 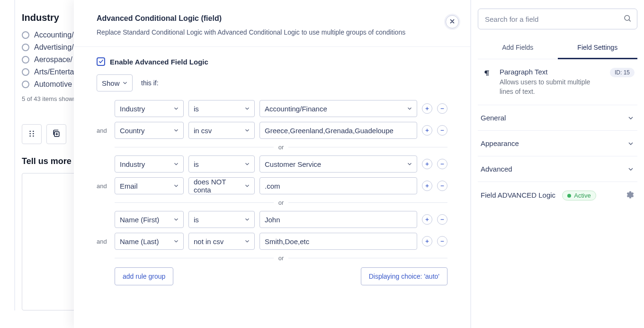 What do you see at coordinates (329, 131) in the screenshot?
I see `rule-value-text: Greece,Greenland,Grenada,Guadeloupe` at bounding box center [329, 131].